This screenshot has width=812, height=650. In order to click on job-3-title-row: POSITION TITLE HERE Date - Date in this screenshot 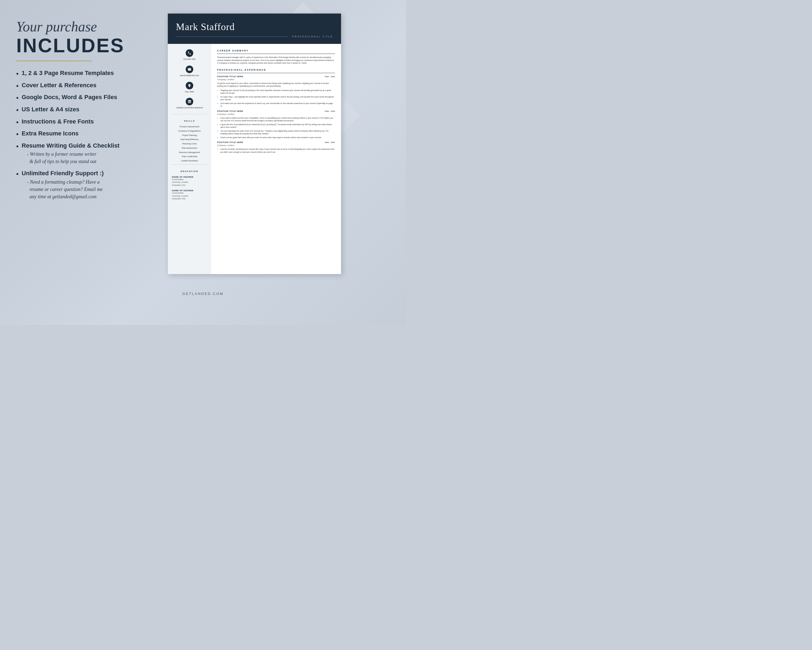, I will do `click(276, 142)`.